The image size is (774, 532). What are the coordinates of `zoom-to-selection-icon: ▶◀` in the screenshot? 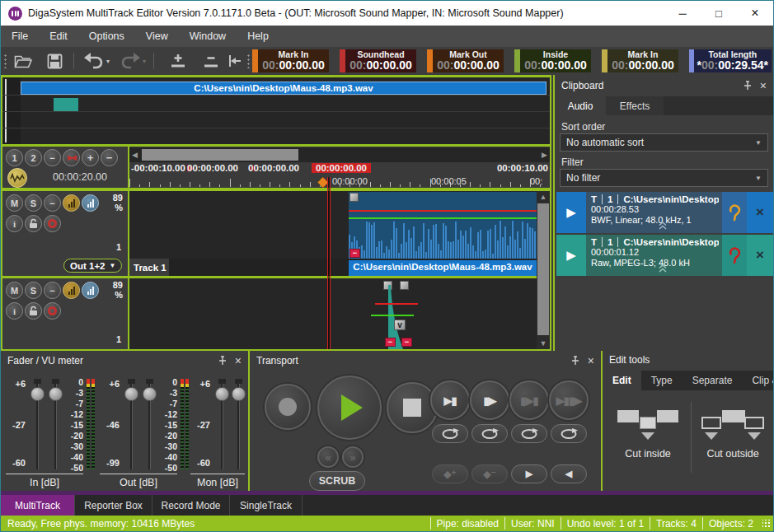 It's located at (71, 158).